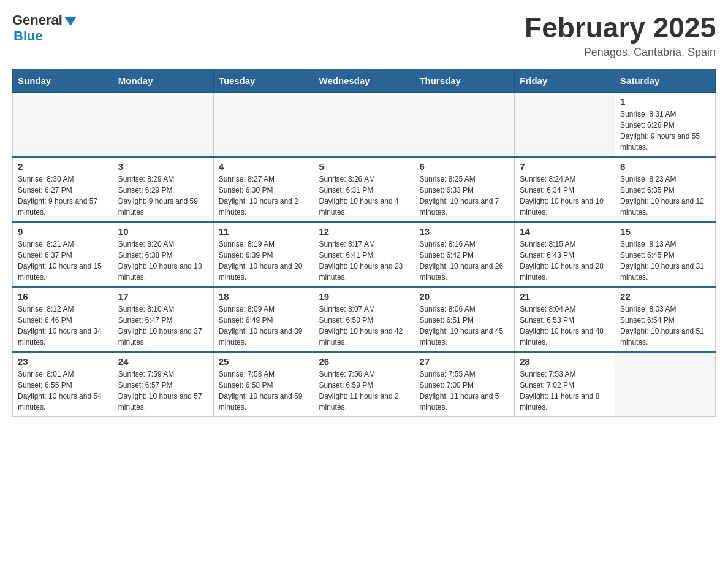  I want to click on calendar-week-row: 1Sunrise: 8:31 AM Sunset: 6:26 PM Daylig…, so click(364, 124).